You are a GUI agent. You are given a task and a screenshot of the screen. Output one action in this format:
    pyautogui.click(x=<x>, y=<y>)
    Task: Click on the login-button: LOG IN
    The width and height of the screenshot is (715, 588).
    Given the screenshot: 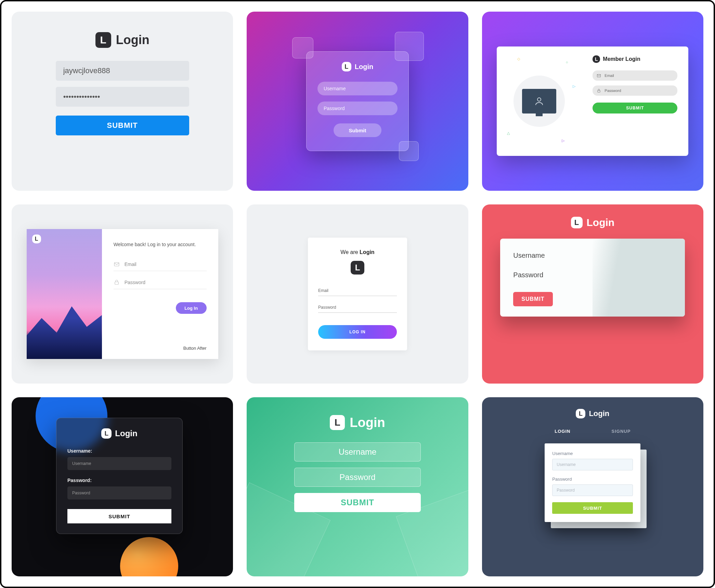 What is the action you would take?
    pyautogui.click(x=358, y=332)
    